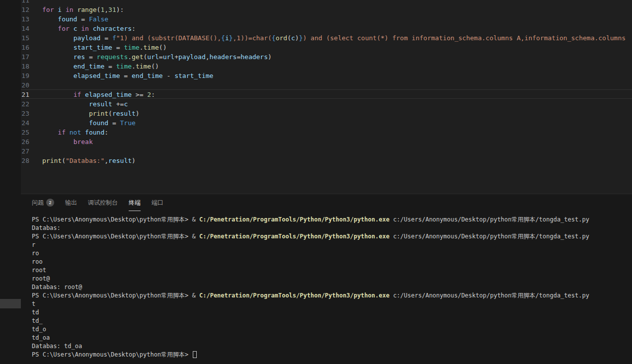 This screenshot has height=364, width=632. I want to click on panel-tab-label: 问题, so click(38, 203).